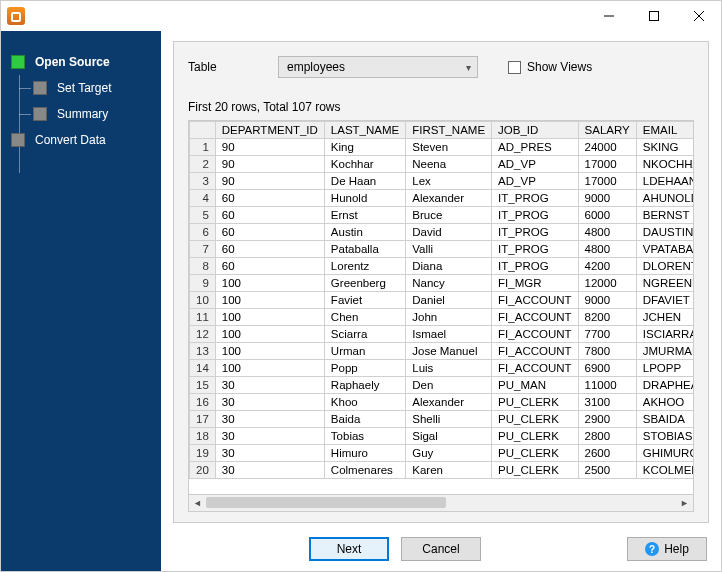 Image resolution: width=722 pixels, height=572 pixels. What do you see at coordinates (326, 502) in the screenshot?
I see `scroll-thumb` at bounding box center [326, 502].